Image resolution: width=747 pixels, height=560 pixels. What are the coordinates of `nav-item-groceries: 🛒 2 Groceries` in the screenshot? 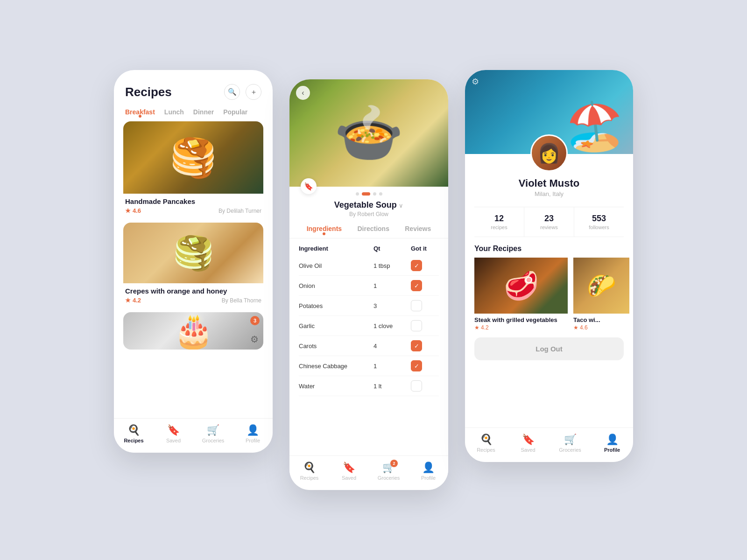 It's located at (389, 471).